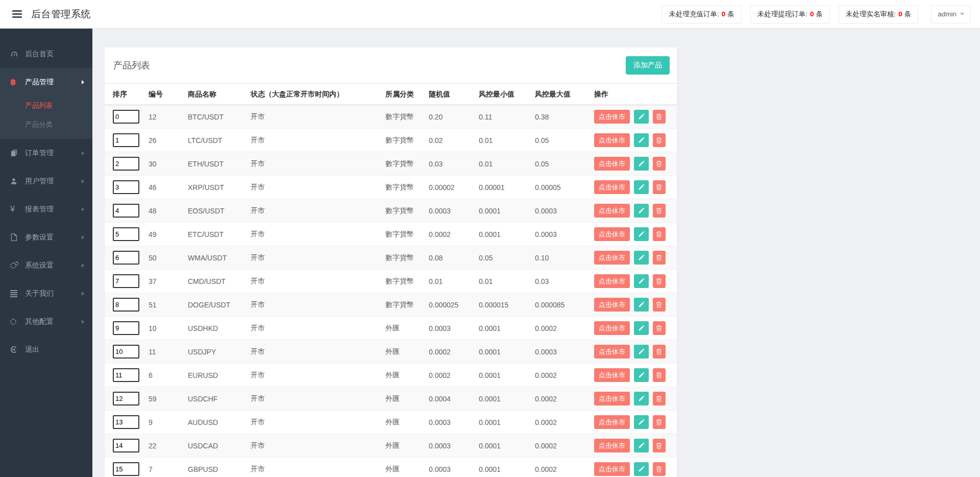  What do you see at coordinates (46, 349) in the screenshot?
I see `sidebar-item-logout: 退出` at bounding box center [46, 349].